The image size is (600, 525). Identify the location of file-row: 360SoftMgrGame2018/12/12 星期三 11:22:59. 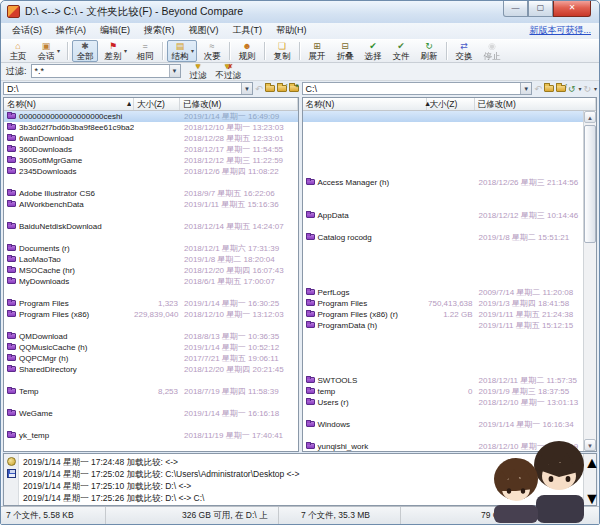
(151, 160).